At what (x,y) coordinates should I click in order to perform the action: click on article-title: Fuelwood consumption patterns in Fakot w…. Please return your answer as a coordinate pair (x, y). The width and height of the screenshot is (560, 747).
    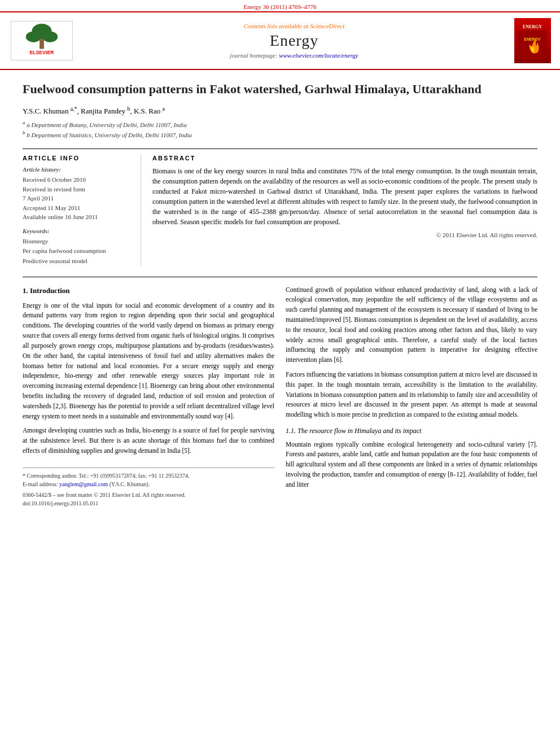
    Looking at the image, I should click on (280, 89).